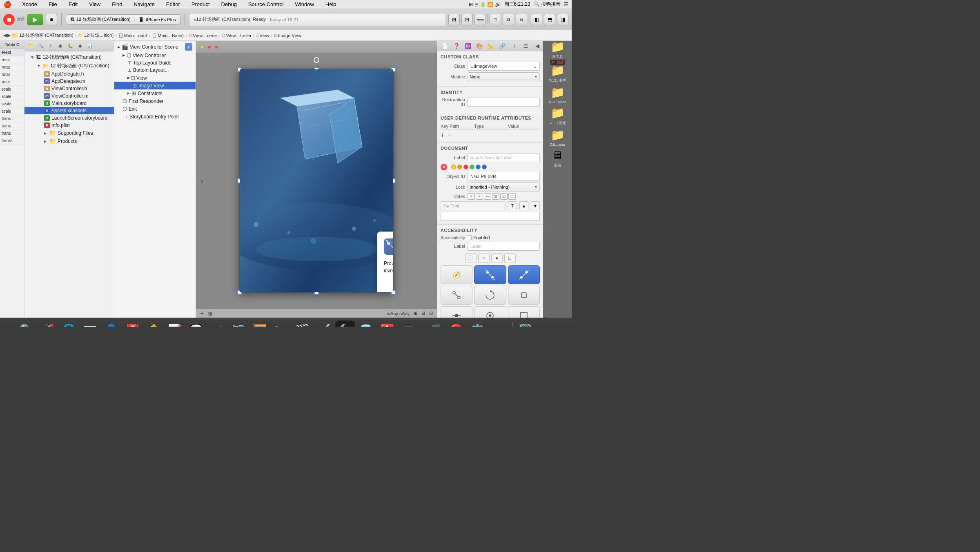 Image resolution: width=980 pixels, height=552 pixels. What do you see at coordinates (51, 46) in the screenshot?
I see `nav-warning-icon: ⚠` at bounding box center [51, 46].